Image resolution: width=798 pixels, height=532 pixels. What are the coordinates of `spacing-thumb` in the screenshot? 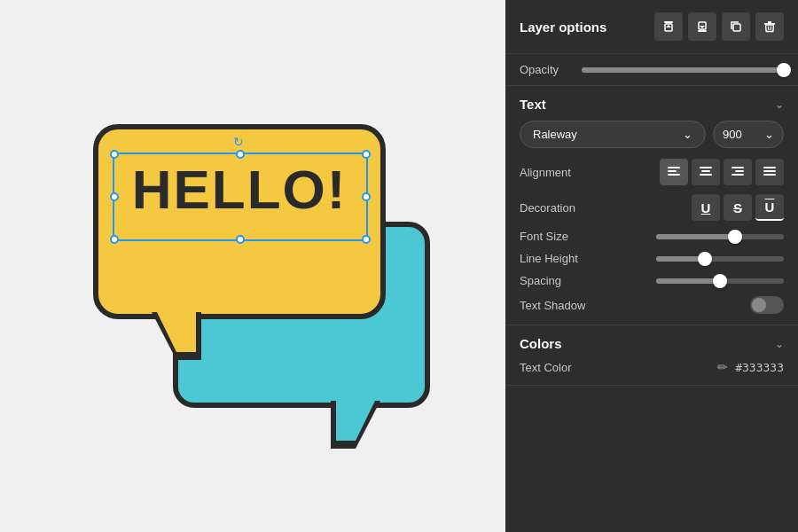 It's located at (720, 281).